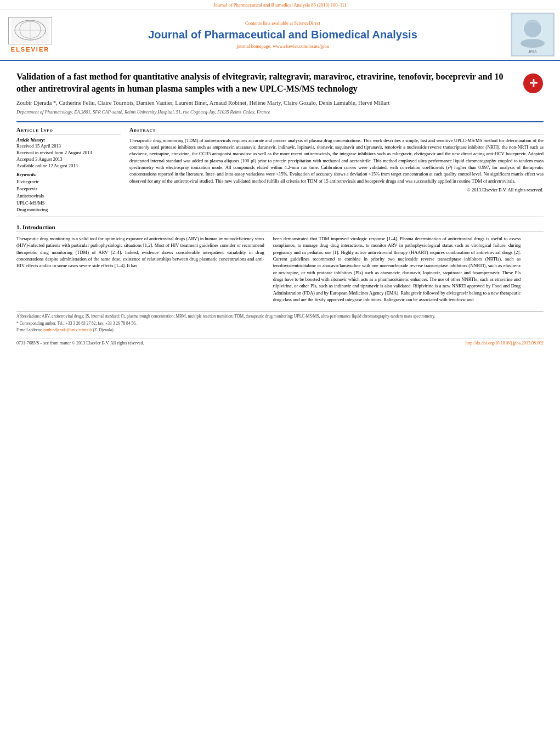  I want to click on email-link: zoubir.djerada@univ-reims.fr, so click(68, 330).